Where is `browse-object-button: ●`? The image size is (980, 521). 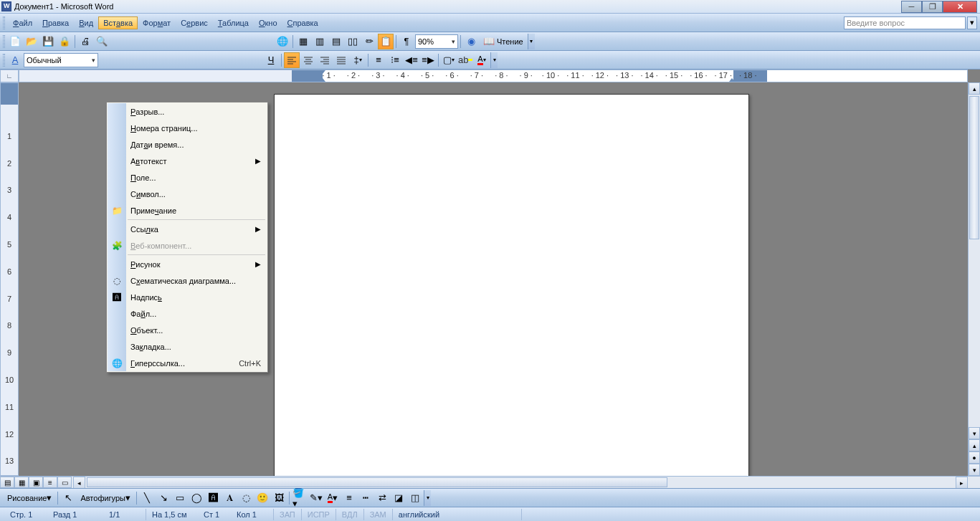 browse-object-button: ● is located at coordinates (974, 457).